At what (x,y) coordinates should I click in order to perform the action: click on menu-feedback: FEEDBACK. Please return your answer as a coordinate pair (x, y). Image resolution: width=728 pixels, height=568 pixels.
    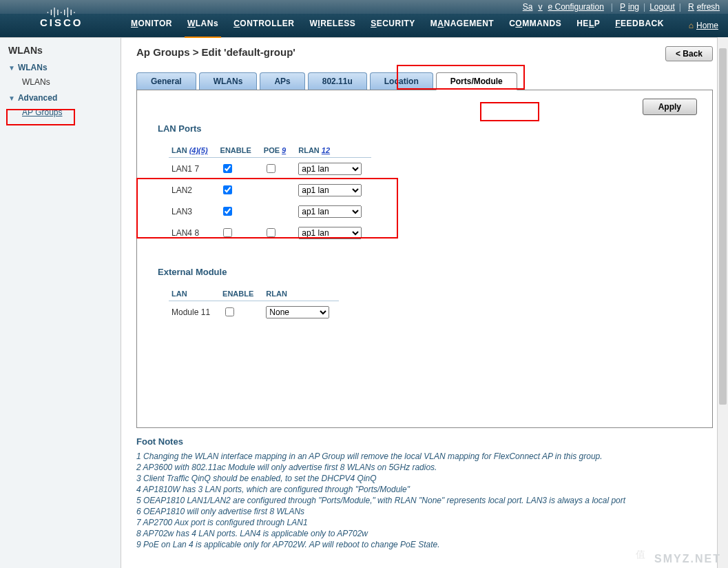
    Looking at the image, I should click on (639, 26).